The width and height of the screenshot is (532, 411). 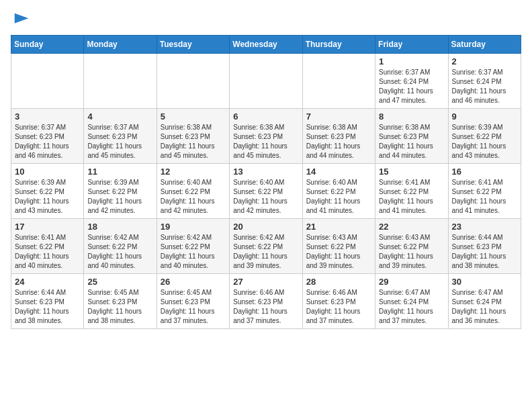 What do you see at coordinates (21, 20) in the screenshot?
I see `logo-icon` at bounding box center [21, 20].